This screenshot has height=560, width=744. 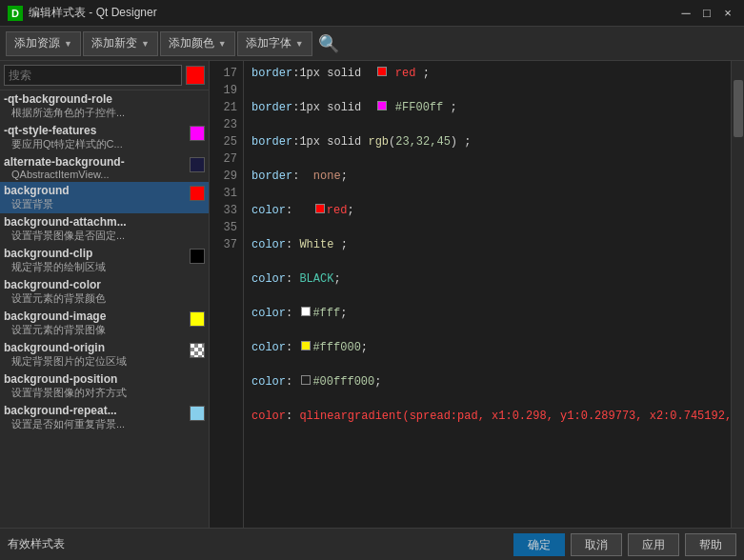 I want to click on add-resource-arrow: ▼, so click(x=69, y=44).